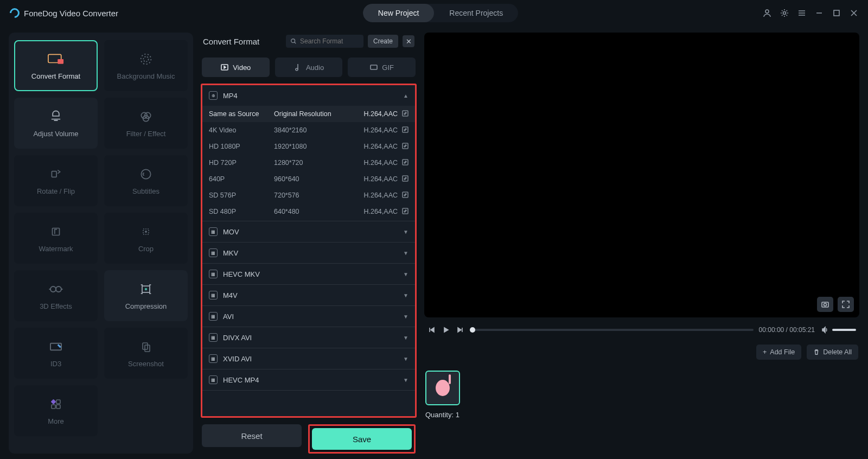  Describe the element at coordinates (819, 13) in the screenshot. I see `minimize-icon` at that location.